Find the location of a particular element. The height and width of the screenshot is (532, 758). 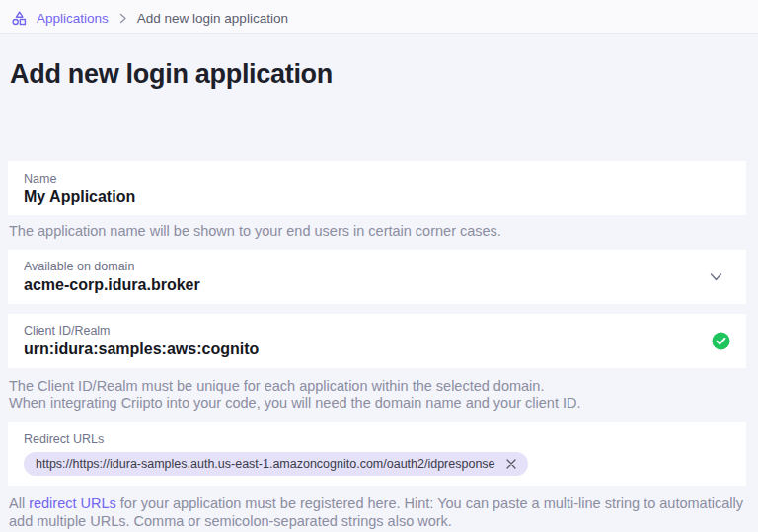

name-field: Name is located at coordinates (377, 190).